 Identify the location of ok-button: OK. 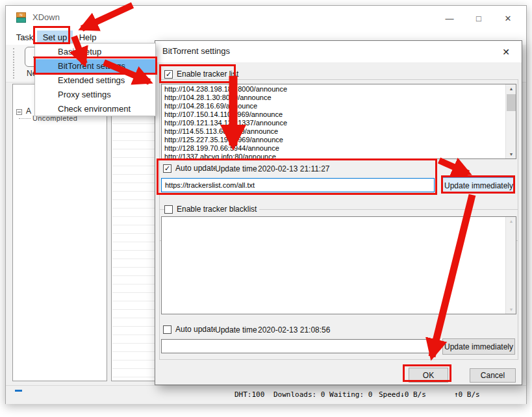
(429, 375).